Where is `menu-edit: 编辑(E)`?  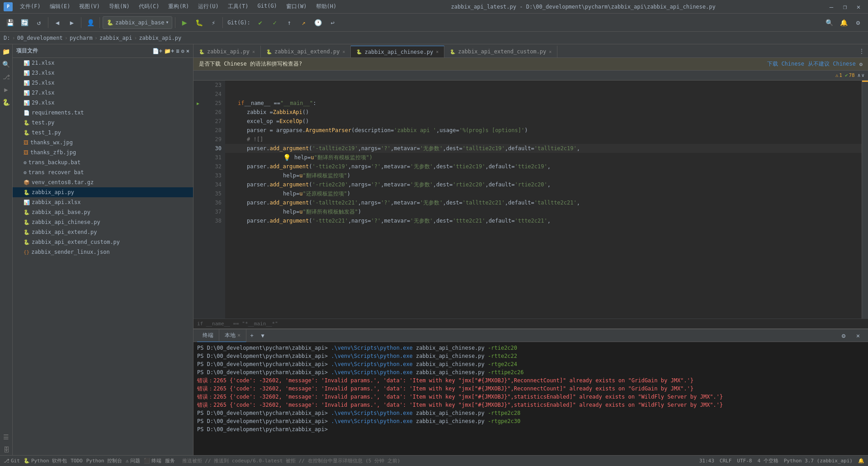 menu-edit: 编辑(E) is located at coordinates (60, 6).